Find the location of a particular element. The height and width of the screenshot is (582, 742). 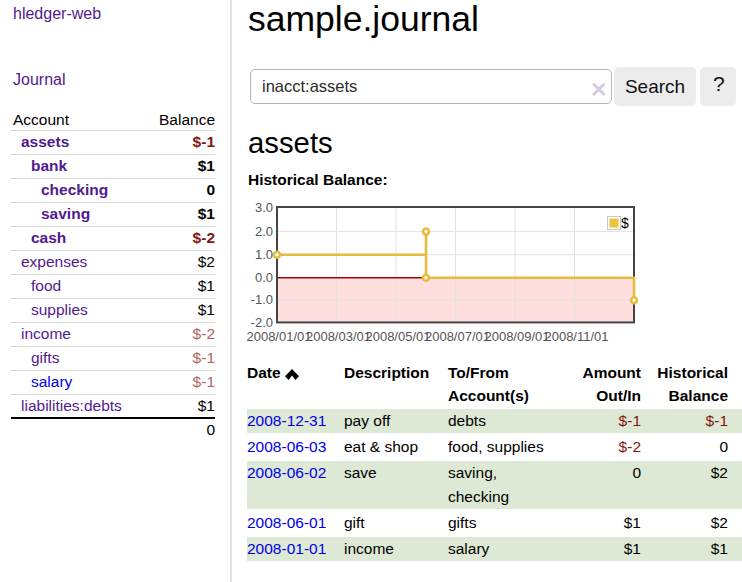

svg-text: 2008/07/01 is located at coordinates (458, 336).